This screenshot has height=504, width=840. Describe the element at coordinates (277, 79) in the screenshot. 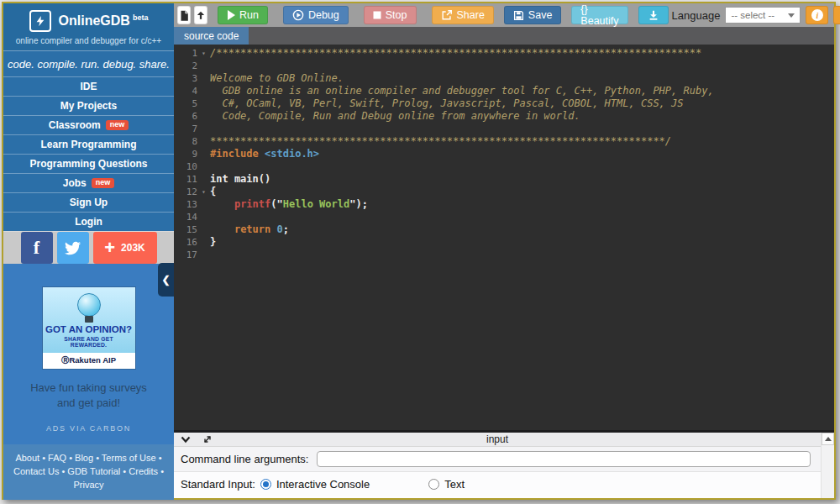

I see `code-text: Welcome to GDB Online.` at that location.